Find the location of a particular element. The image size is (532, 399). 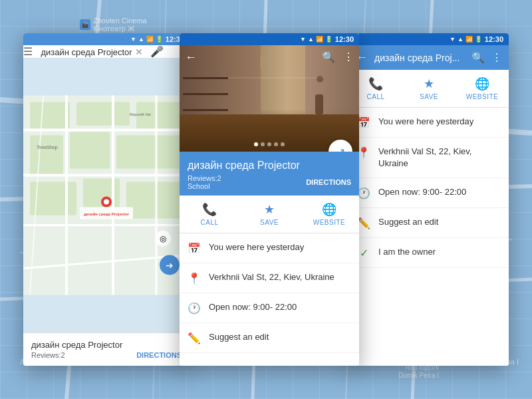

middle-info-list: 📅 You were here yesterday 📍 Verkhnii Val… is located at coordinates (269, 299).